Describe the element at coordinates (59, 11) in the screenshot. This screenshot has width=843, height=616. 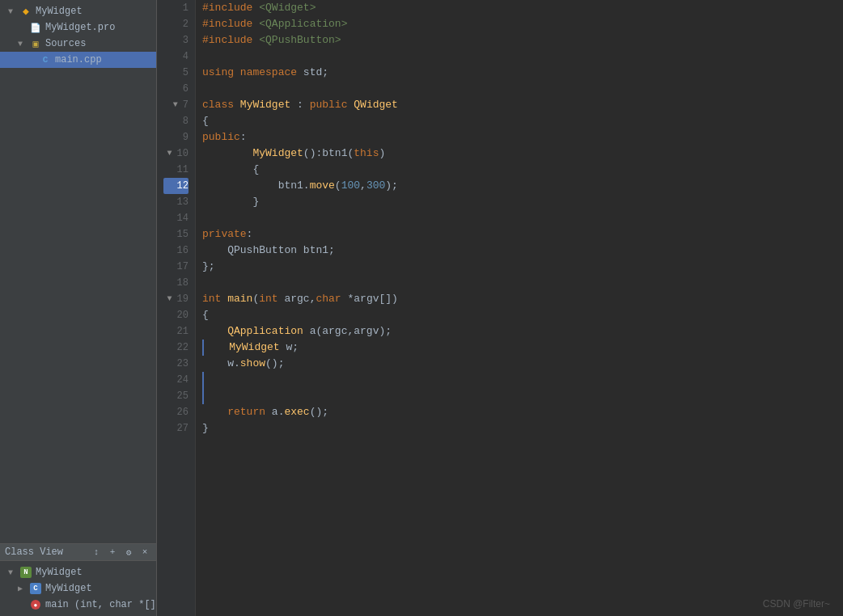
I see `project-label: MyWidget` at that location.